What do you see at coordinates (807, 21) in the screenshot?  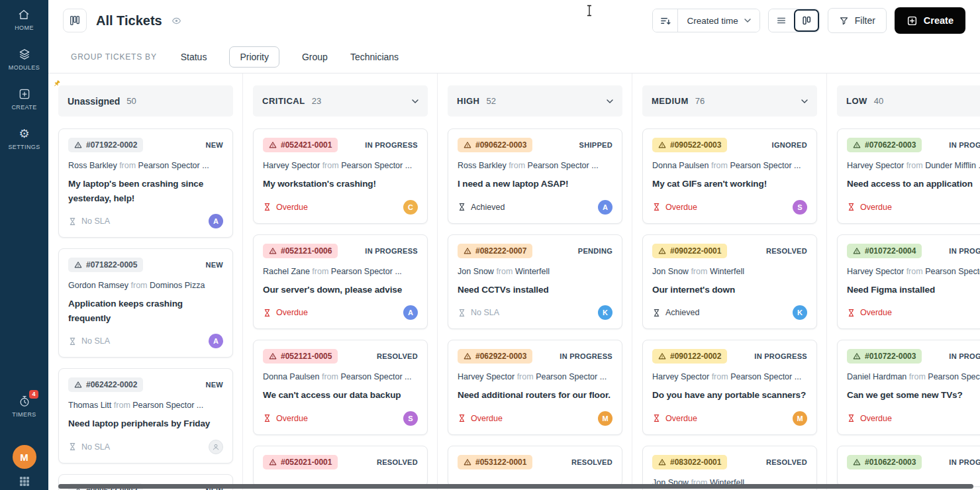 I see `kanban-view-button` at bounding box center [807, 21].